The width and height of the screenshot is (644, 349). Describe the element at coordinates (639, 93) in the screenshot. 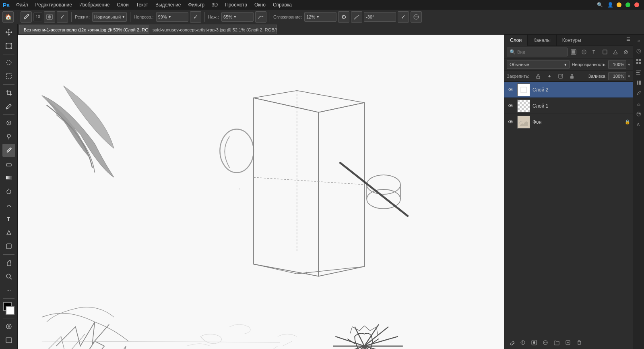

I see `strip-brush-icon` at that location.